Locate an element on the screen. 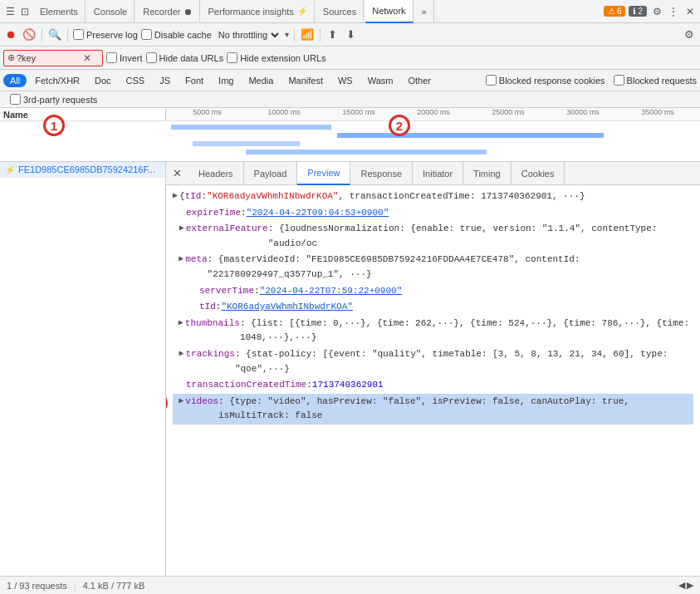 This screenshot has height=594, width=700. expand-icon-9: ▶ is located at coordinates (181, 401).